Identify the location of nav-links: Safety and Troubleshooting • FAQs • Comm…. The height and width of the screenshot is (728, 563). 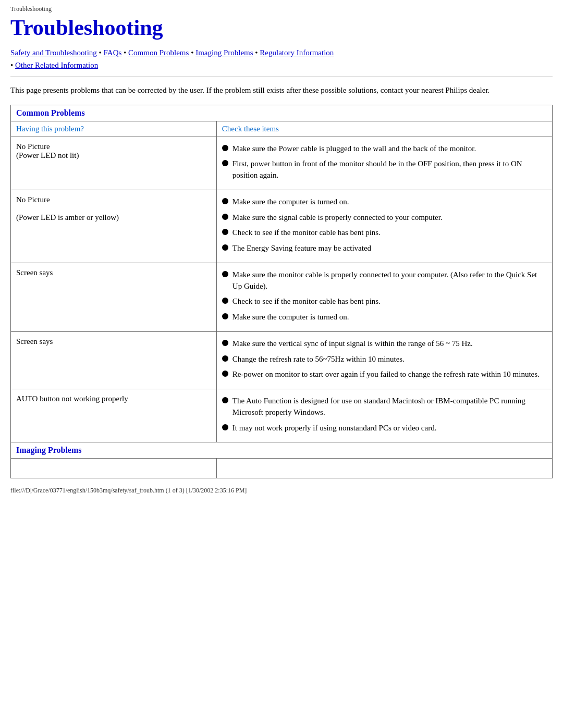
(282, 59).